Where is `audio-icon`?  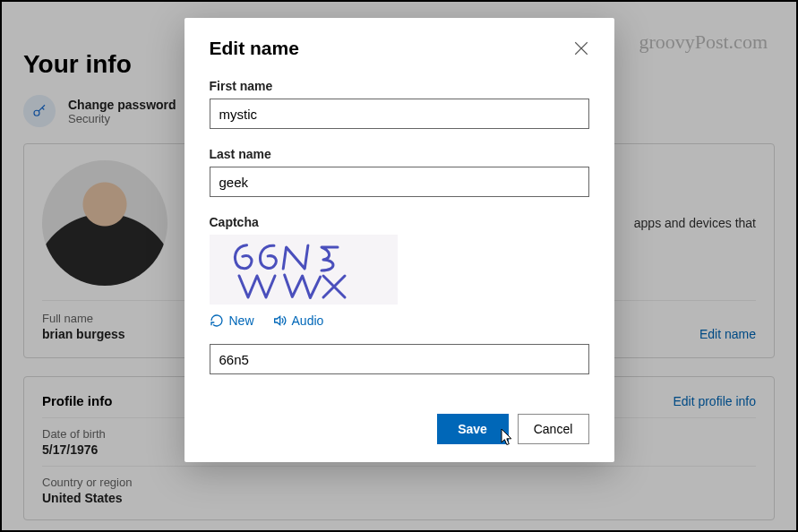 audio-icon is located at coordinates (279, 321).